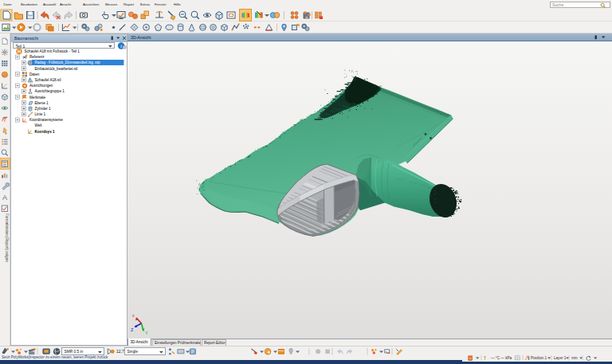 This screenshot has height=364, width=612. I want to click on svg-text:Radag - Füllstück_Dünnwandteil: Radag - Füllstück_Dünnwandteil.lsg .stp, so click(68, 62).